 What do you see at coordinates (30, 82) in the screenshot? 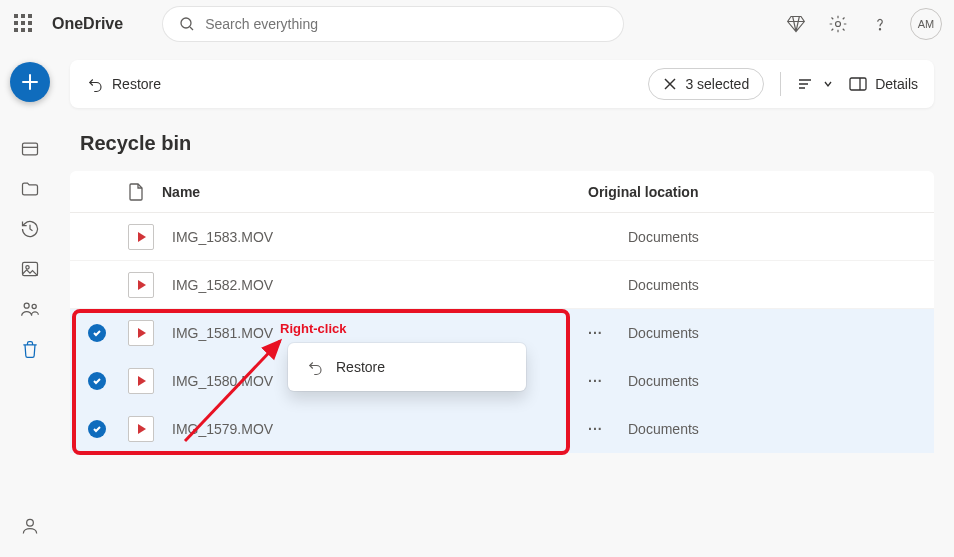
I see `add-button` at bounding box center [30, 82].